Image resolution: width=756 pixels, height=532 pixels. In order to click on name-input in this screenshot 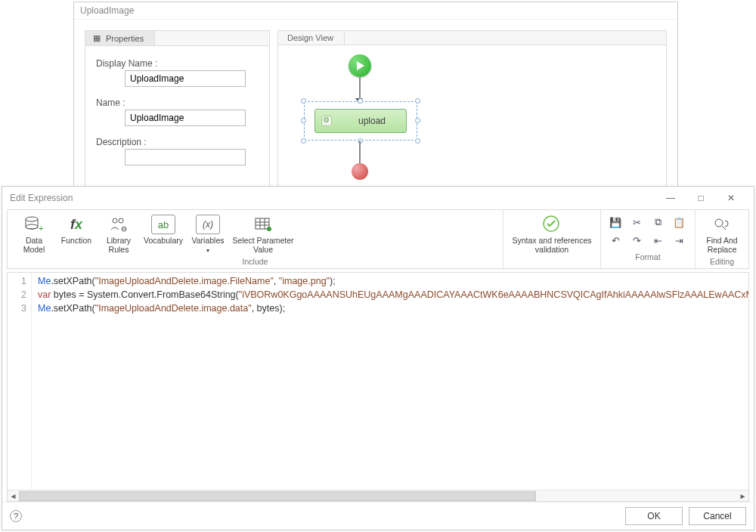, I will do `click(185, 118)`.